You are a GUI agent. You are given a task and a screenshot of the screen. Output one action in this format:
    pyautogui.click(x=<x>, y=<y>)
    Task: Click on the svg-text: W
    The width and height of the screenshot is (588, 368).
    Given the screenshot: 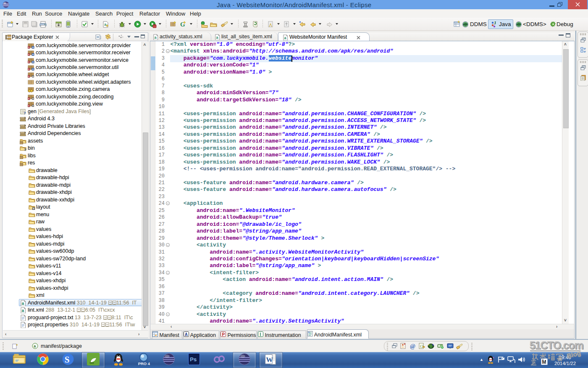 What is the action you would take?
    pyautogui.click(x=270, y=360)
    